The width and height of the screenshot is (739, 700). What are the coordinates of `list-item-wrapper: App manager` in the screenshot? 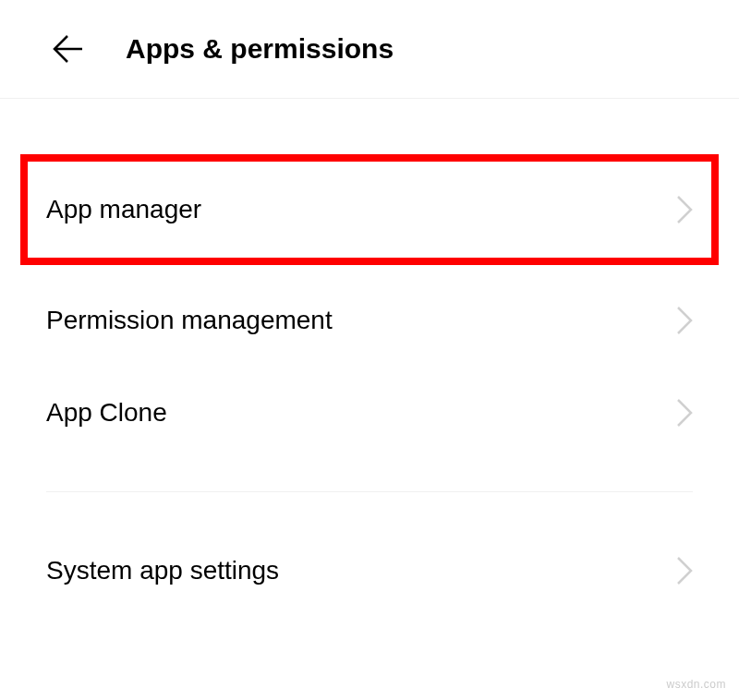 It's located at (370, 210).